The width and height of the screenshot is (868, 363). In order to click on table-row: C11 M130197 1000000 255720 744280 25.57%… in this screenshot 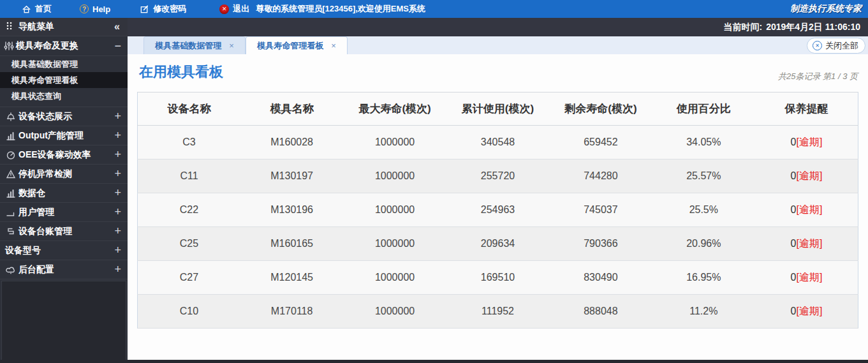, I will do `click(498, 176)`.